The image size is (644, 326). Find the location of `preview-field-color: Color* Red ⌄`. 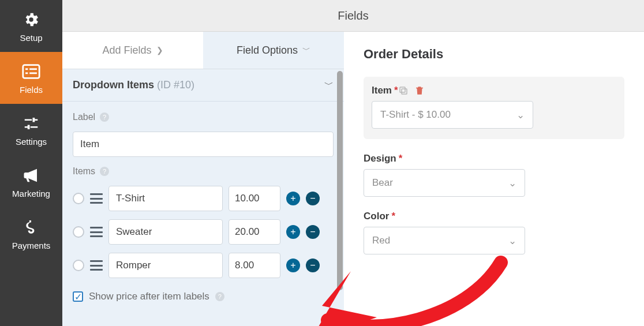

preview-field-color: Color* Red ⌄ is located at coordinates (494, 233).